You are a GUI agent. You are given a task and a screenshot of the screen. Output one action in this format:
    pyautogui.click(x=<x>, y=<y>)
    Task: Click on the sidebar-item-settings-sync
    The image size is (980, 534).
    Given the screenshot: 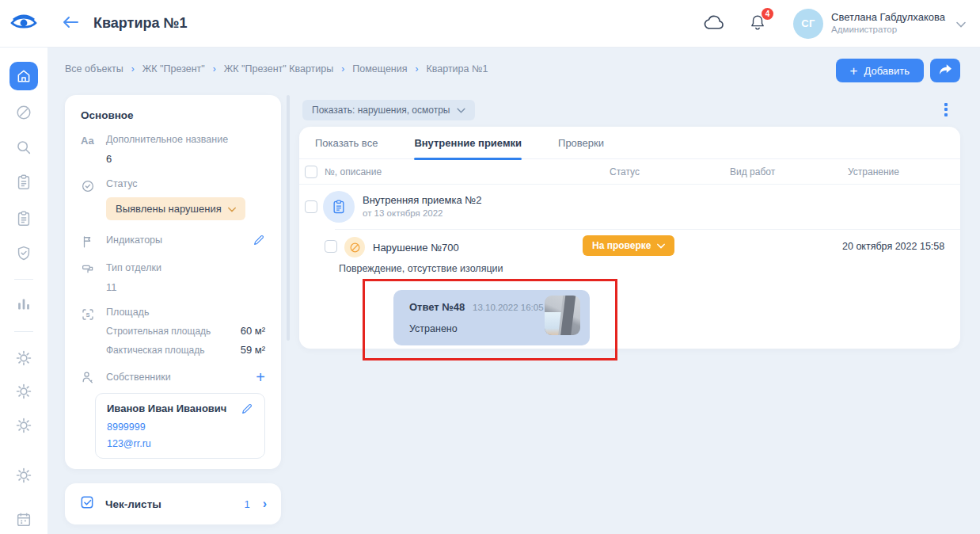 What is the action you would take?
    pyautogui.click(x=24, y=425)
    